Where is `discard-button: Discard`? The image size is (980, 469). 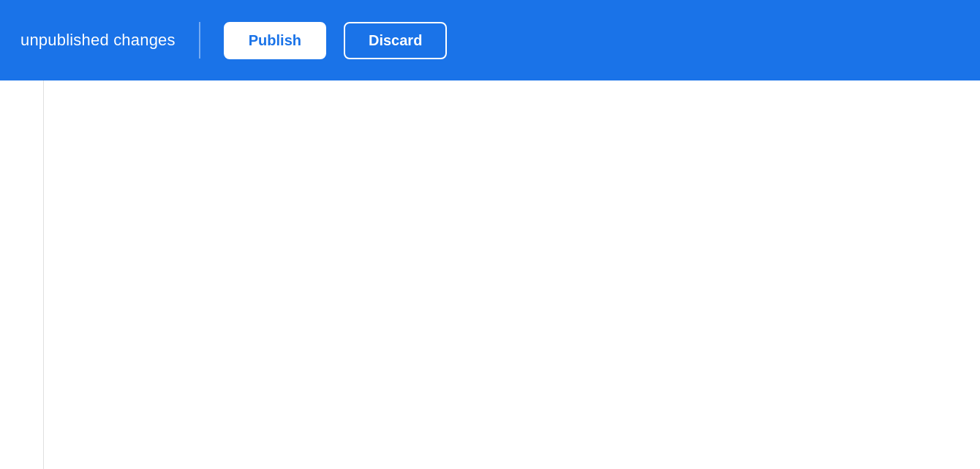 discard-button: Discard is located at coordinates (395, 41).